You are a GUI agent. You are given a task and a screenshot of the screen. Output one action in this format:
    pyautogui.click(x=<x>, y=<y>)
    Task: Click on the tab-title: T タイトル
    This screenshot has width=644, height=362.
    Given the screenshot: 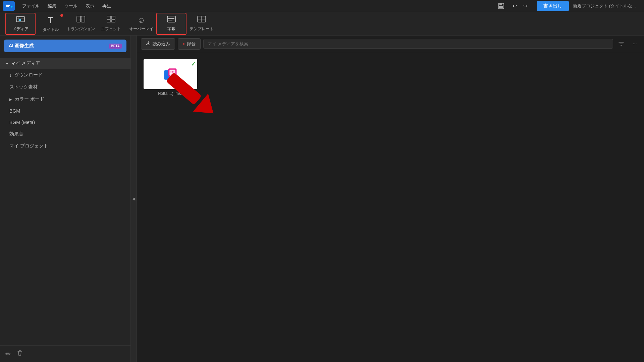 What is the action you would take?
    pyautogui.click(x=51, y=24)
    